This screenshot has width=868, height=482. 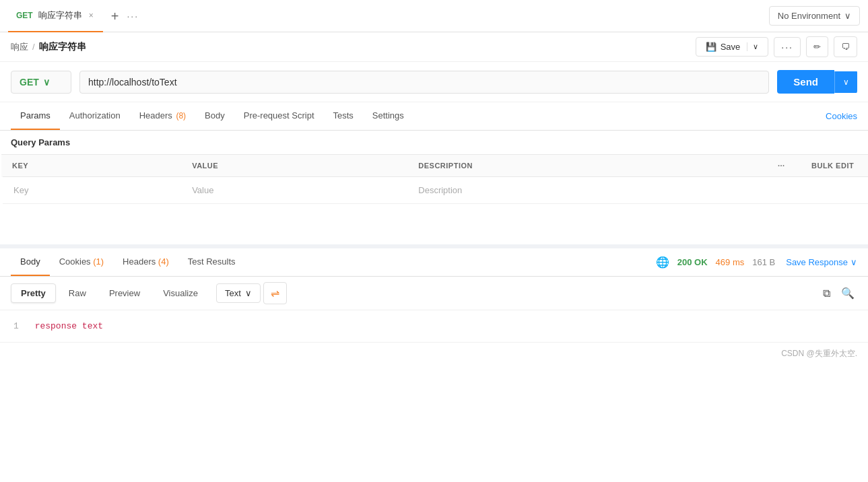 I want to click on format-bar: Pretty Raw Preview Visualize Text ∨ ⇌ ⧉ …, so click(x=434, y=294).